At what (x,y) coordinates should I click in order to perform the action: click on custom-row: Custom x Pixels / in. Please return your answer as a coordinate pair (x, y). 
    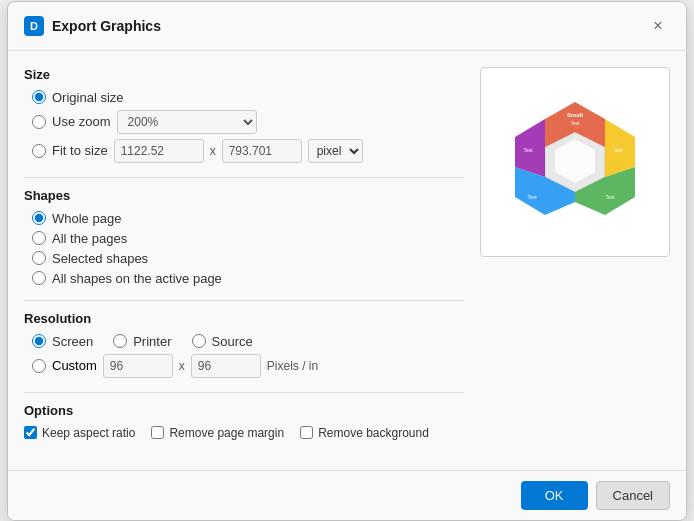
    Looking at the image, I should click on (248, 366).